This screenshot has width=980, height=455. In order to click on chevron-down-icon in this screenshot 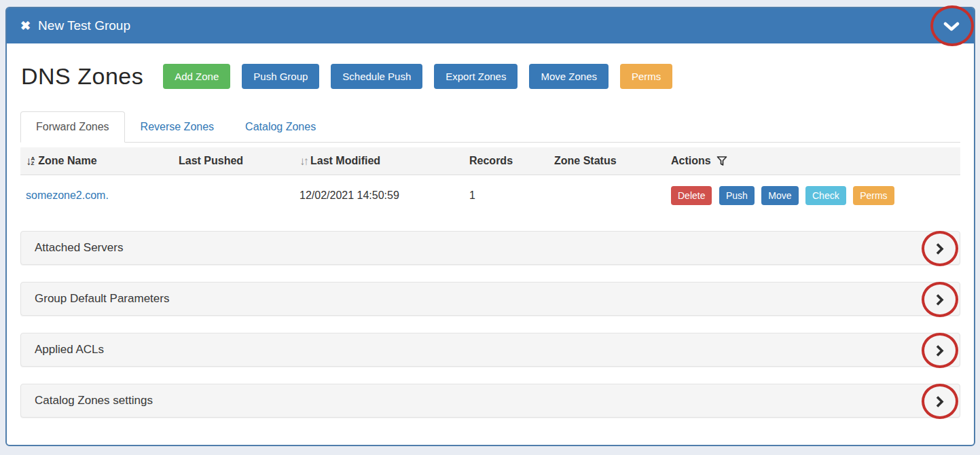, I will do `click(951, 27)`.